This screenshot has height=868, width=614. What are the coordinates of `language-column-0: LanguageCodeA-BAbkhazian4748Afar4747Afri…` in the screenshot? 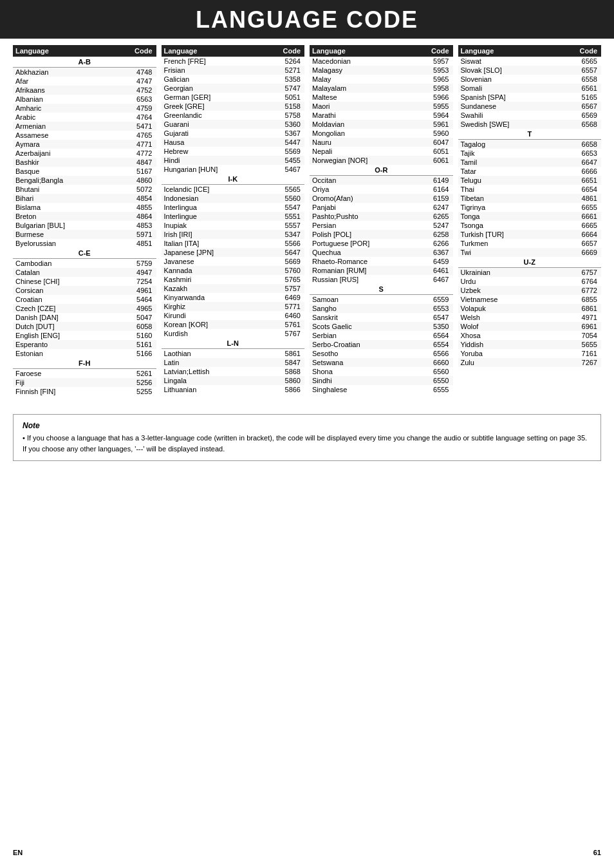 It's located at (85, 220).